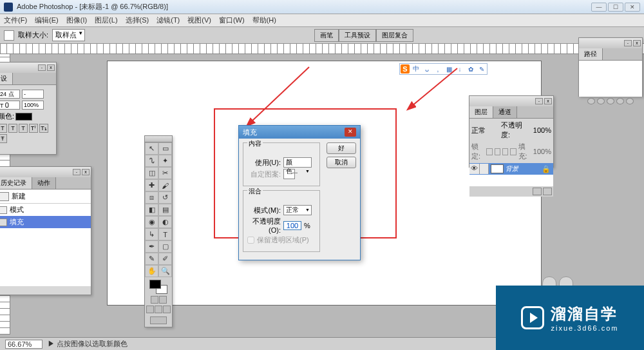  Describe the element at coordinates (620, 101) in the screenshot. I see `new-path-icon` at that location.